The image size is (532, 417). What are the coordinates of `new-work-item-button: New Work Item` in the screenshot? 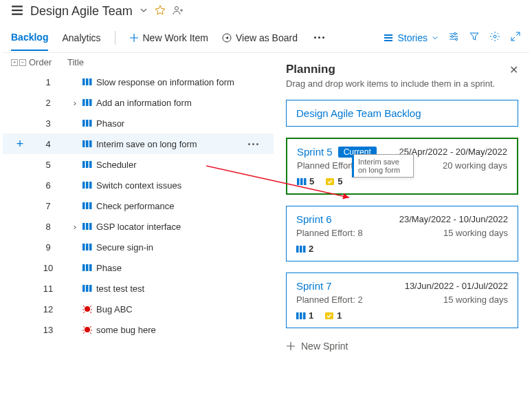 It's located at (169, 38).